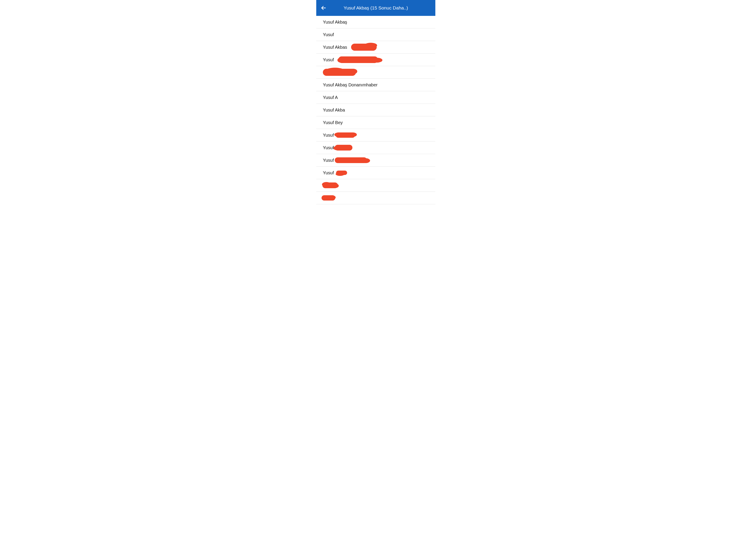 The height and width of the screenshot is (558, 756). What do you see at coordinates (376, 8) in the screenshot?
I see `header-title: Yusuf Akbaş (15 Sonuc Daha..)` at bounding box center [376, 8].